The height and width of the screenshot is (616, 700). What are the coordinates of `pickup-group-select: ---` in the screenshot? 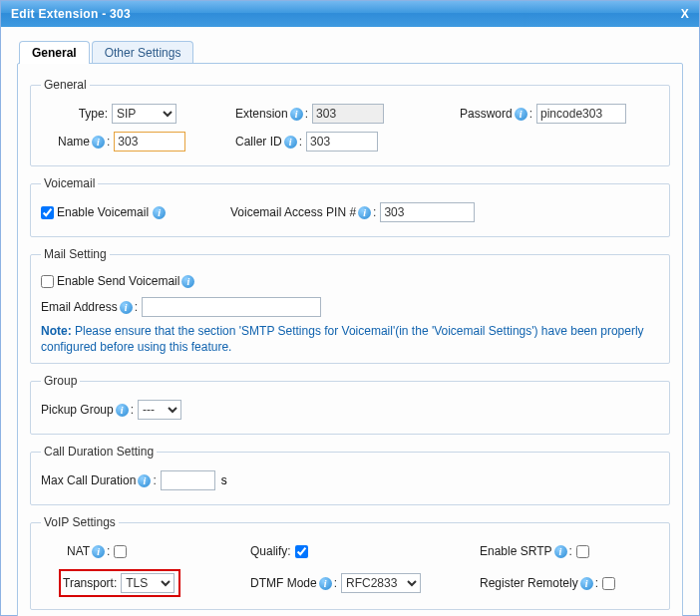 It's located at (160, 410).